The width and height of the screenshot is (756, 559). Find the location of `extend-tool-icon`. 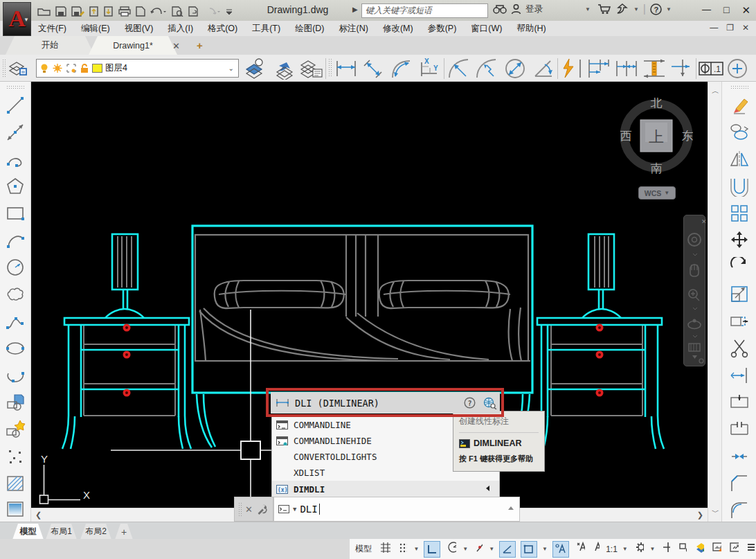

extend-tool-icon is located at coordinates (739, 375).